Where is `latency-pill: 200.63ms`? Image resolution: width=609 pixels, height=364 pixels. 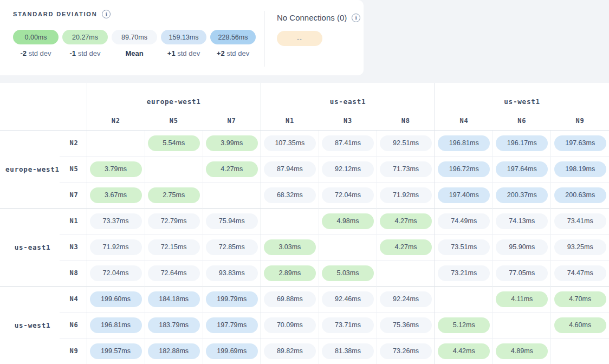
latency-pill: 200.63ms is located at coordinates (580, 195).